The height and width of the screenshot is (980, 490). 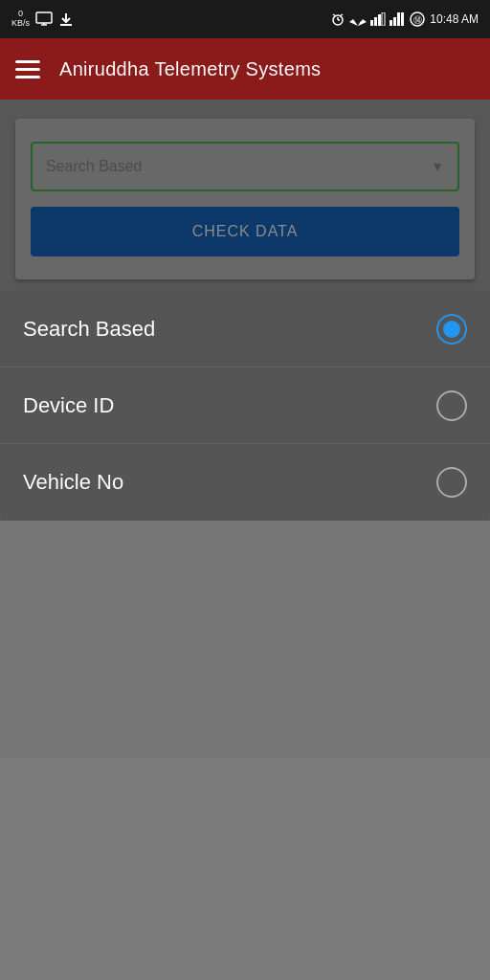 What do you see at coordinates (44, 19) in the screenshot?
I see `monitor-icon` at bounding box center [44, 19].